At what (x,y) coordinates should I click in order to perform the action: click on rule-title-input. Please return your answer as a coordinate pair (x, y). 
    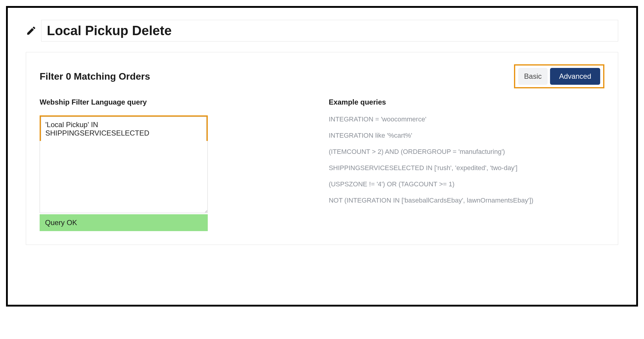
    Looking at the image, I should click on (330, 31).